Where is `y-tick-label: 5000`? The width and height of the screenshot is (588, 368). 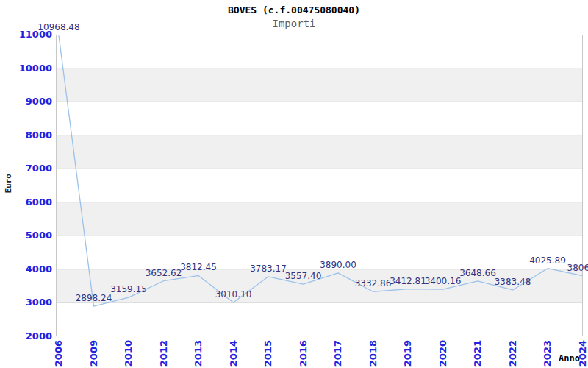
y-tick-label: 5000 is located at coordinates (39, 236).